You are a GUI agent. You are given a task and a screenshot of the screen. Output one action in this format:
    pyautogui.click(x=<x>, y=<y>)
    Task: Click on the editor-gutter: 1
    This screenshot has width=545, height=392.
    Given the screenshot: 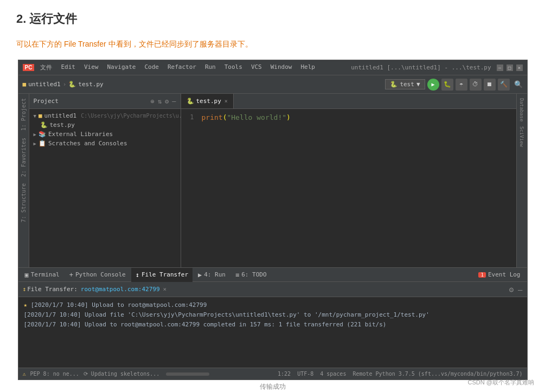 What is the action you would take?
    pyautogui.click(x=189, y=188)
    